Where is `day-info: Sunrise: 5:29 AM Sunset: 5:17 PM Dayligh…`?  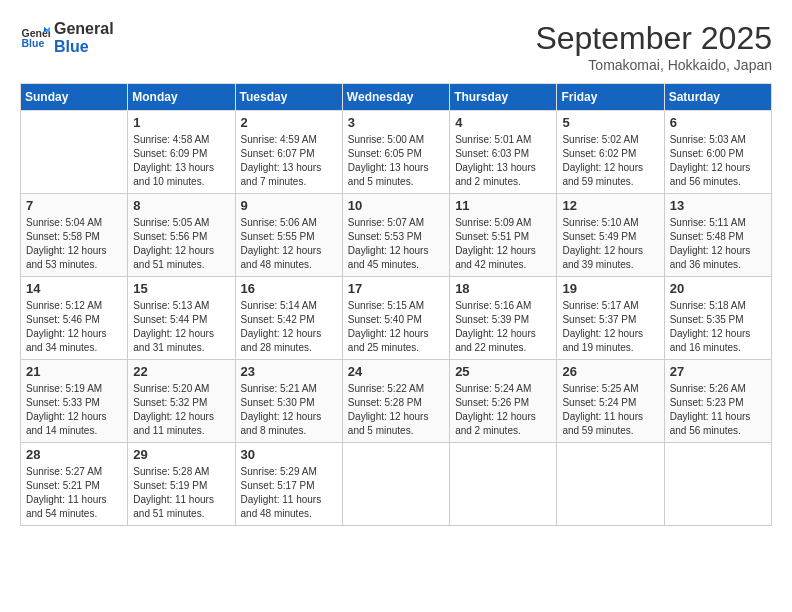
day-info: Sunrise: 5:29 AM Sunset: 5:17 PM Dayligh… is located at coordinates (289, 493).